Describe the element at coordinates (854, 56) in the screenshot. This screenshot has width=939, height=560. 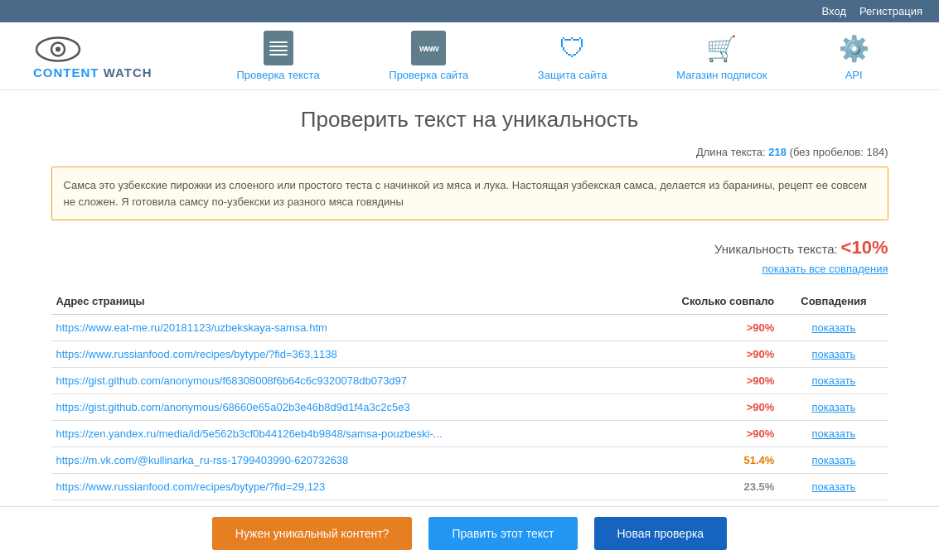
I see `nav-api: ⚙️ API` at that location.